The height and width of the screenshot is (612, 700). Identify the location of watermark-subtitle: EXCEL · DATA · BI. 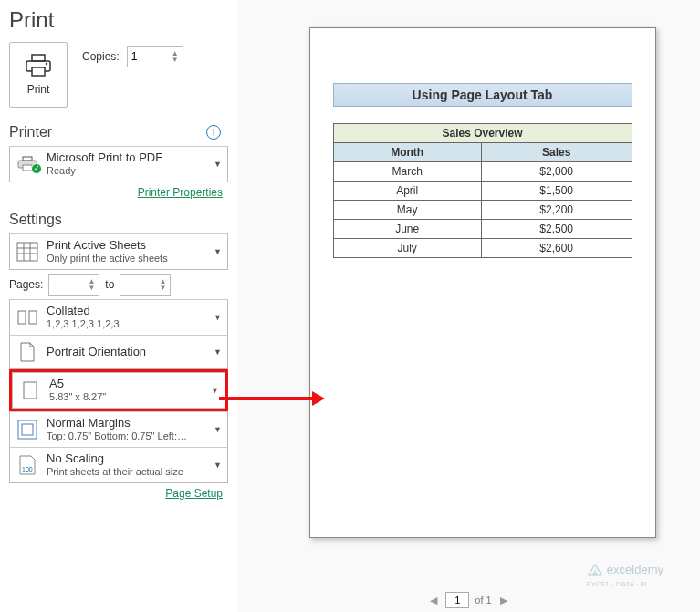
(617, 584).